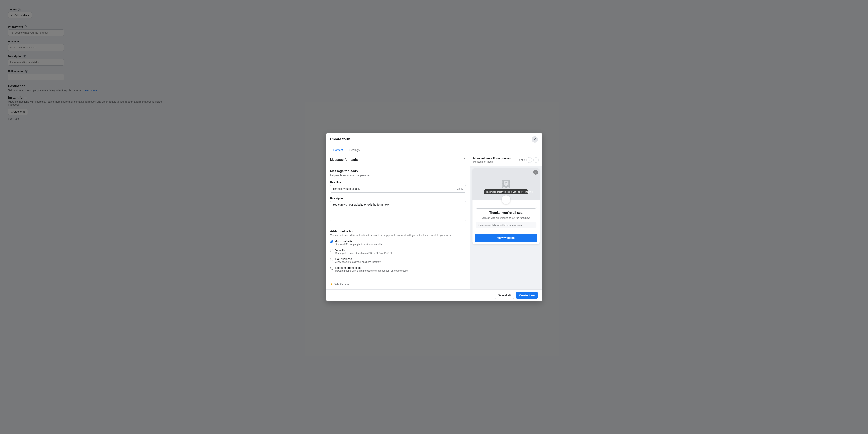  I want to click on preview-header: More volume - Form preview Message for l…, so click(506, 160).